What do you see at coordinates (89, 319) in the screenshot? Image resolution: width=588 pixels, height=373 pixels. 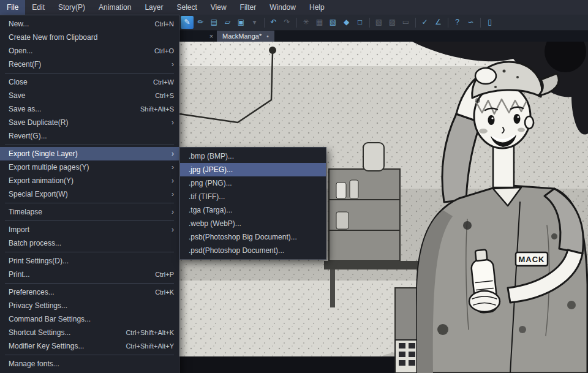 I see `menu-item-command-bar-settings: Command Bar Settings...` at bounding box center [89, 319].